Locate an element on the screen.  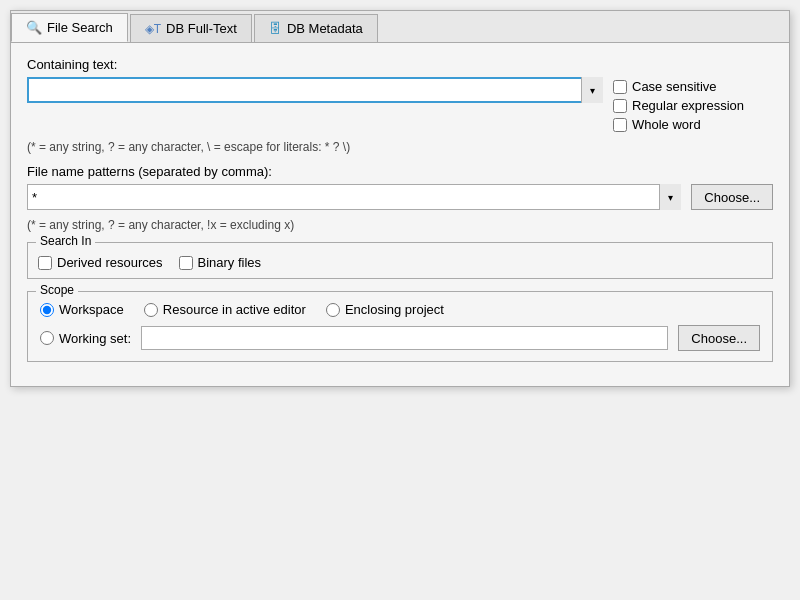
derived-resources-label: Derived resources is located at coordinates (110, 262).